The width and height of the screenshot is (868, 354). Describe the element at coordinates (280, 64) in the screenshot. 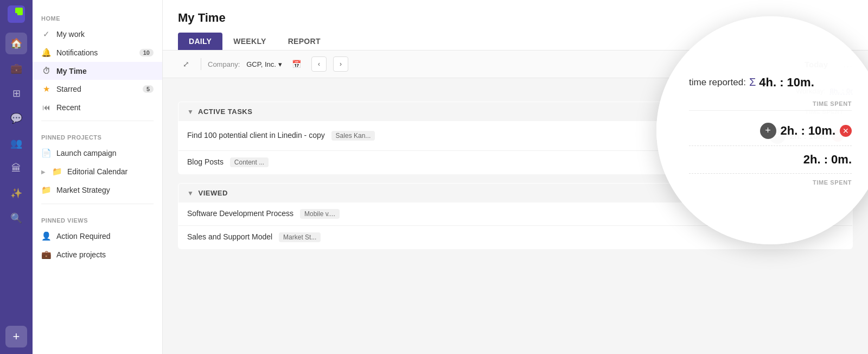

I see `chevron-down-icon: ▾` at that location.